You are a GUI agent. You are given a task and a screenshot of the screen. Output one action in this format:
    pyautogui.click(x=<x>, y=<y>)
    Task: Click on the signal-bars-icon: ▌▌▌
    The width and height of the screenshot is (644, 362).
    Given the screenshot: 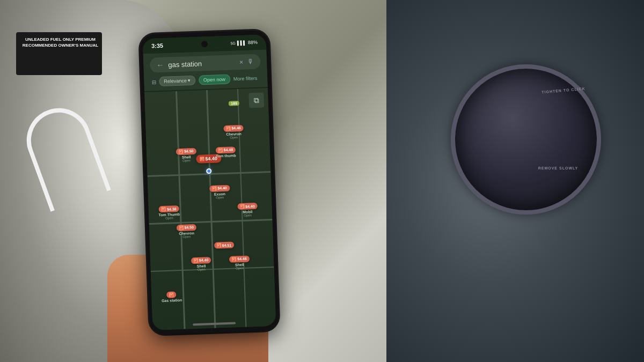 What is the action you would take?
    pyautogui.click(x=241, y=43)
    